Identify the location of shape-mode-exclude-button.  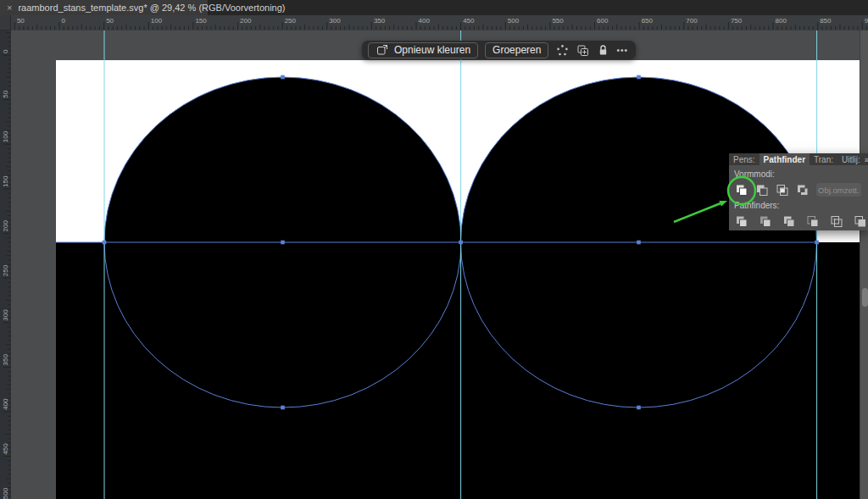
(802, 190).